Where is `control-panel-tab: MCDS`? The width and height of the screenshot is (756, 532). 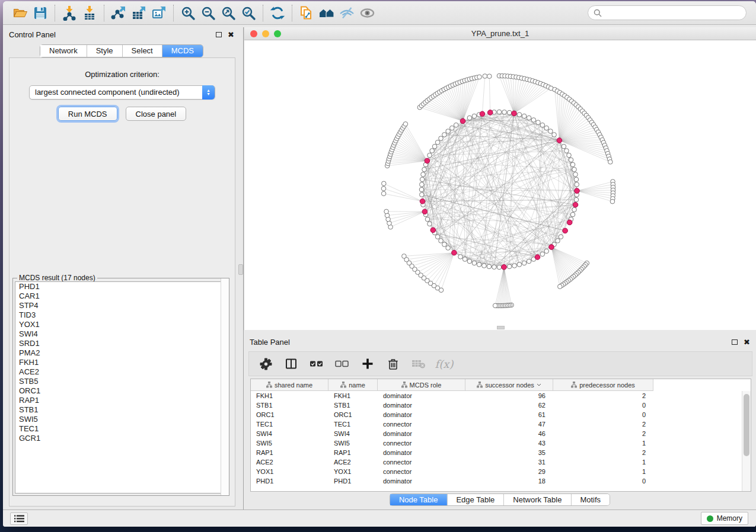 control-panel-tab: MCDS is located at coordinates (183, 51).